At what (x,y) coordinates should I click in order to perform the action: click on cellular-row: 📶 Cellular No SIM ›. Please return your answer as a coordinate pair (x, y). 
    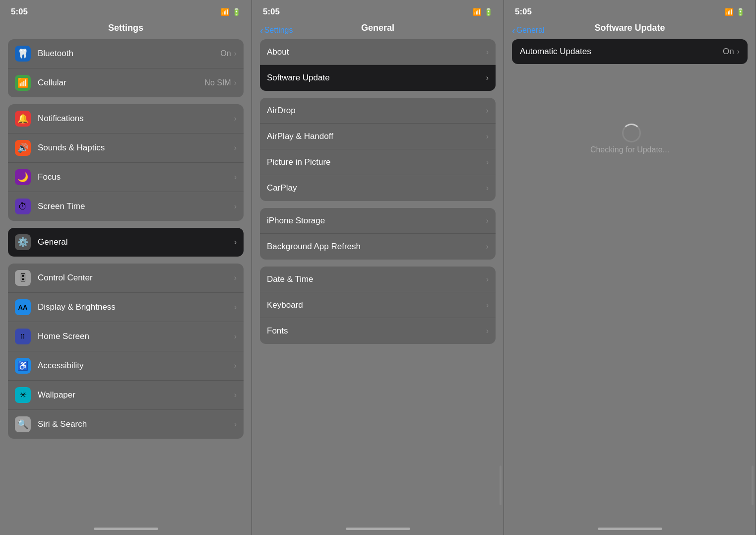
    Looking at the image, I should click on (126, 83).